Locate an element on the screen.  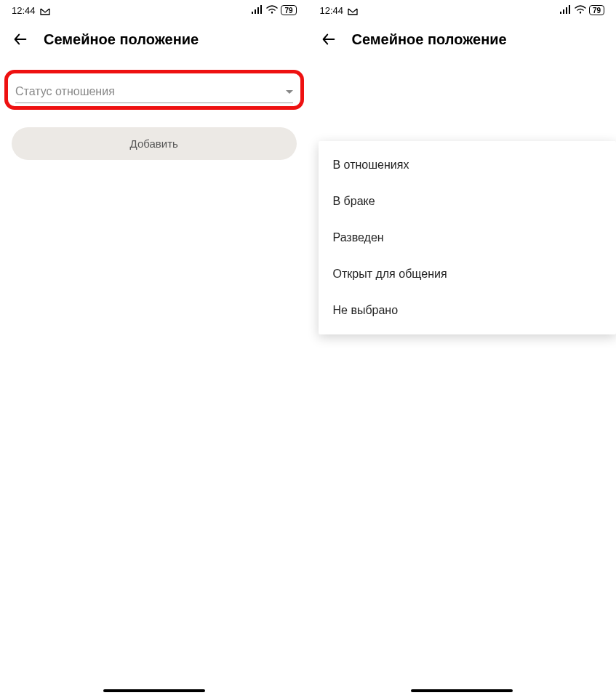
chevron-down-icon is located at coordinates (289, 92).